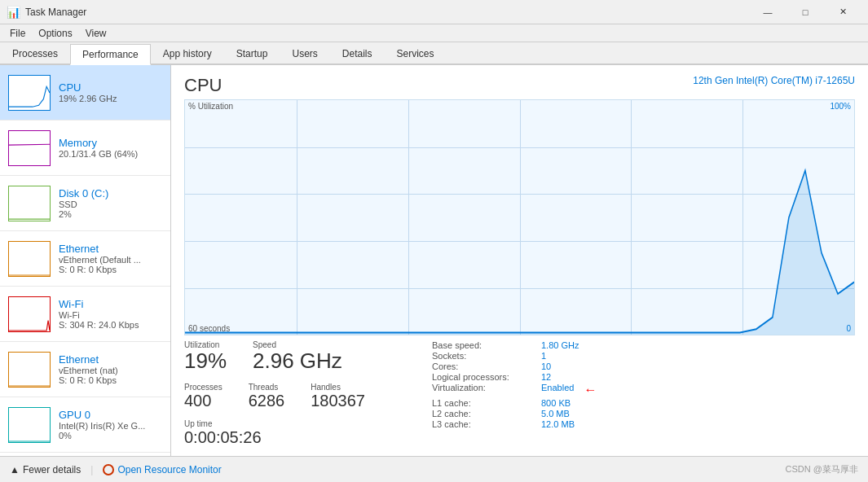  What do you see at coordinates (52, 470) in the screenshot?
I see `fewer-details-label: Fewer details` at bounding box center [52, 470].